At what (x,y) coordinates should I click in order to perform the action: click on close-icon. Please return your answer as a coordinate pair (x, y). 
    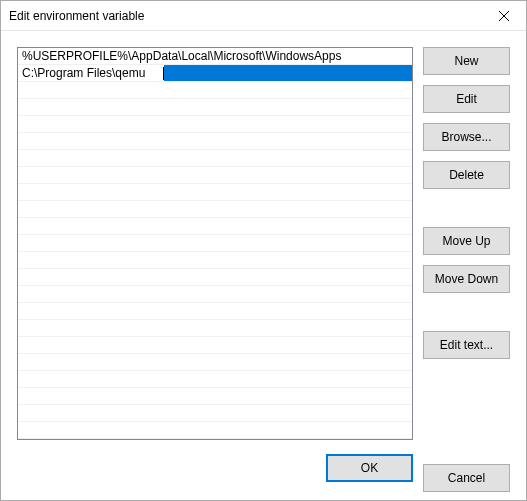
    Looking at the image, I should click on (504, 16).